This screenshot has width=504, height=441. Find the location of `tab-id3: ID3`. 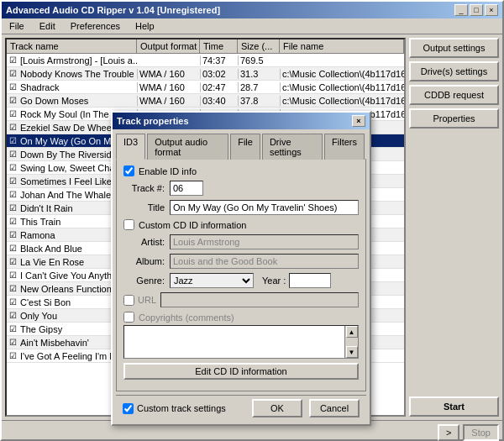

tab-id3: ID3 is located at coordinates (131, 146).